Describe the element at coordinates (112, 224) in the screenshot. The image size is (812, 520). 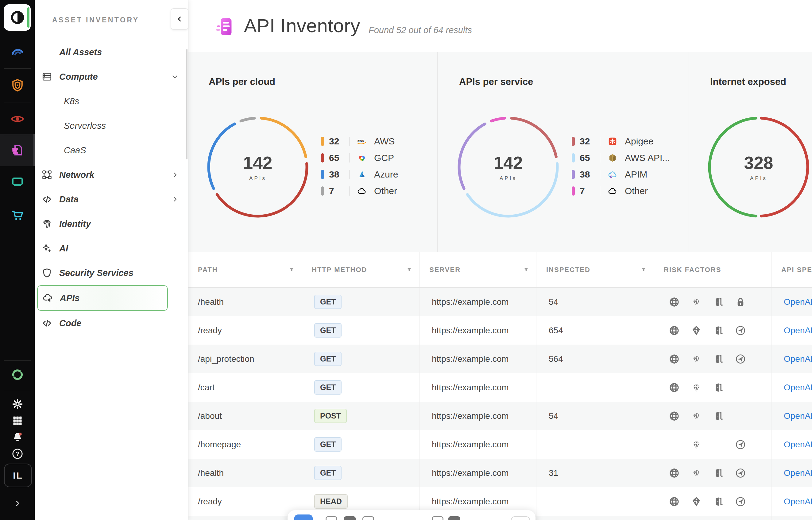
I see `sidebar-item-identity: Identity` at that location.